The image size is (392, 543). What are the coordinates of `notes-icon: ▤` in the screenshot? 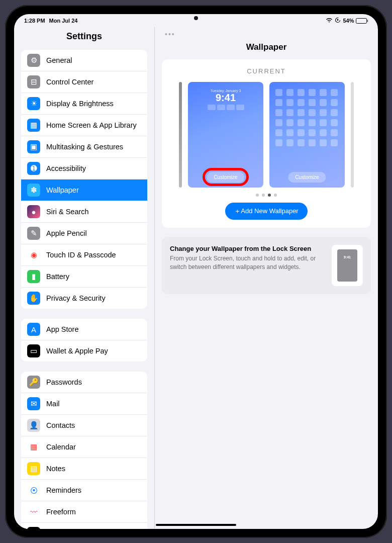 It's located at (34, 469).